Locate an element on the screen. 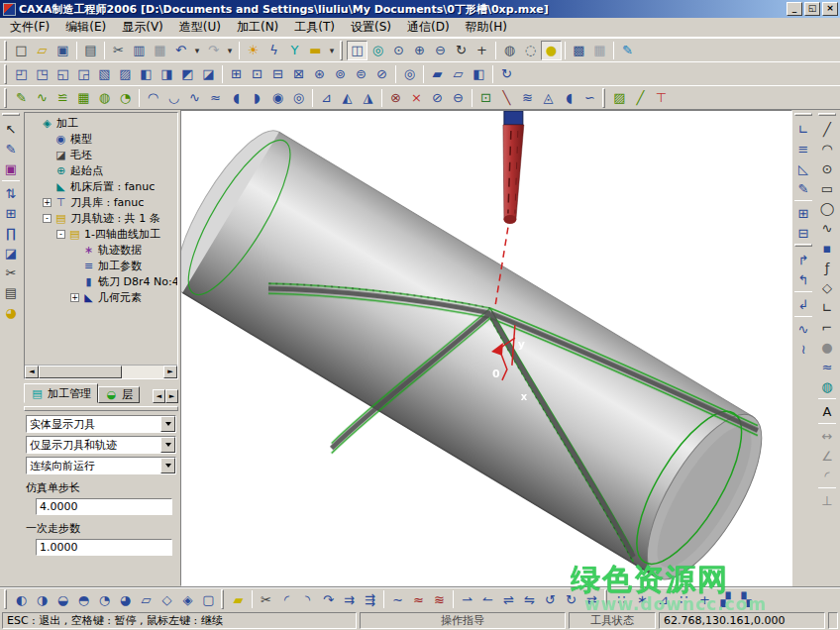 Image resolution: width=840 pixels, height=630 pixels. draw-formula-curve-button: ƒ is located at coordinates (828, 267).